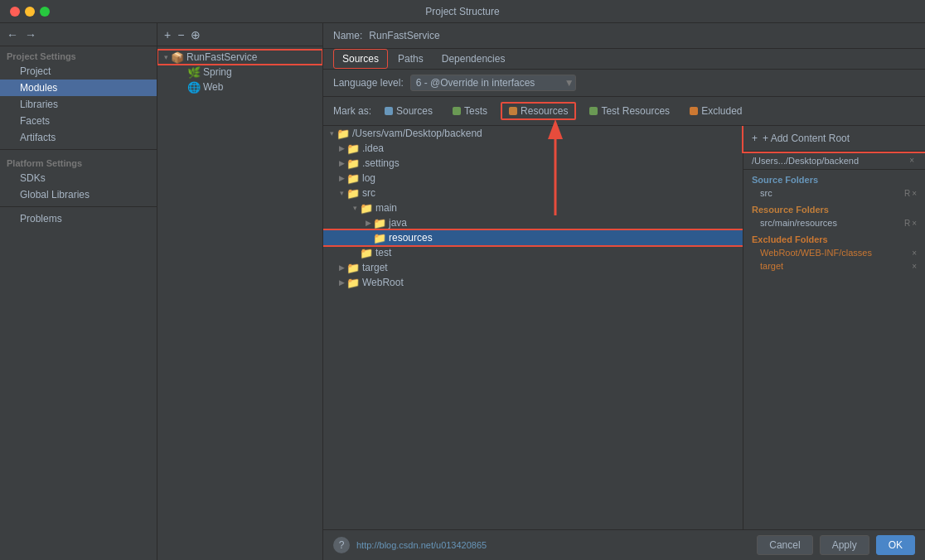 This screenshot has height=560, width=925. I want to click on resource-folders-header: Resource Folders, so click(834, 208).